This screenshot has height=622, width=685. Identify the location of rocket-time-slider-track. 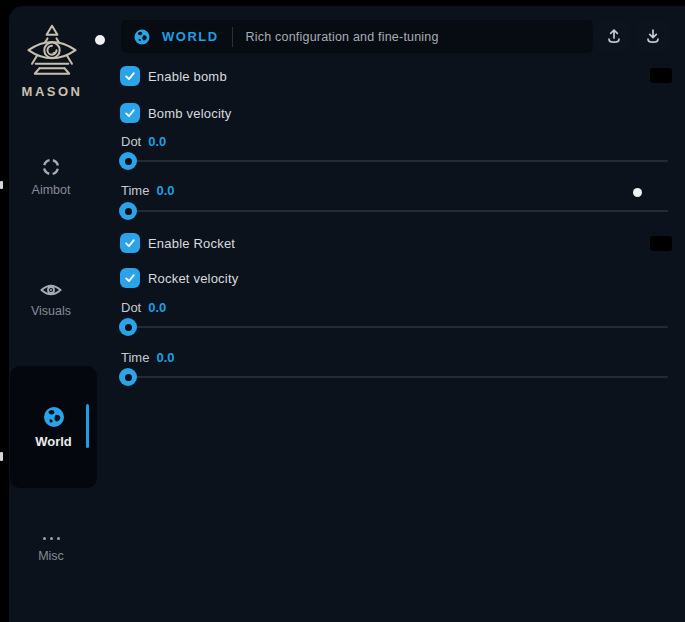
(398, 377).